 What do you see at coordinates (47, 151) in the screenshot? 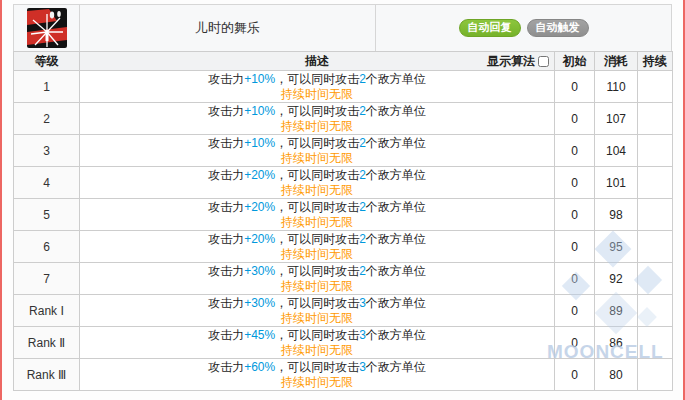
I see `level-cell: 3` at bounding box center [47, 151].